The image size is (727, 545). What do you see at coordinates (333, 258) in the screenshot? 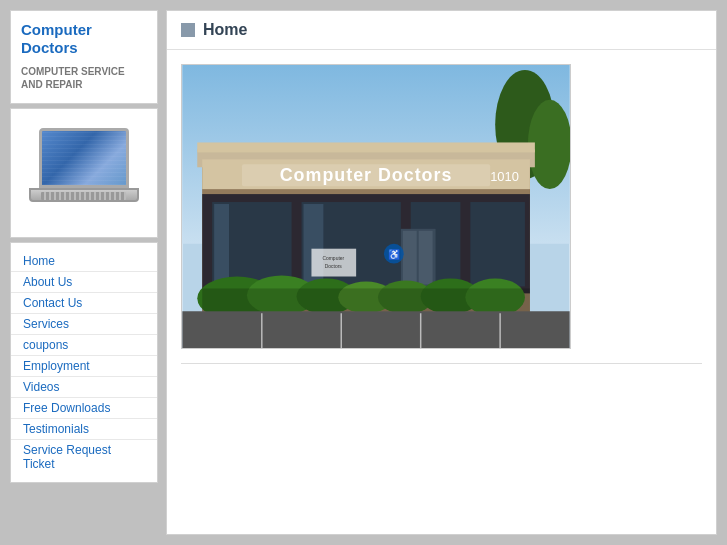
I see `svg-text: Computer` at bounding box center [333, 258].